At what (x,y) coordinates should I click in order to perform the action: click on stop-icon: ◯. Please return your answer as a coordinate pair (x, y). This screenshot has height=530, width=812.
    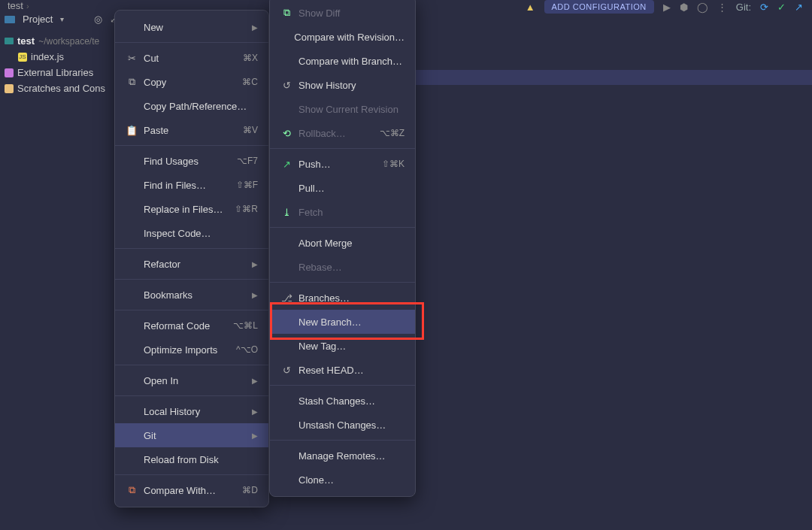
    Looking at the image, I should click on (702, 8).